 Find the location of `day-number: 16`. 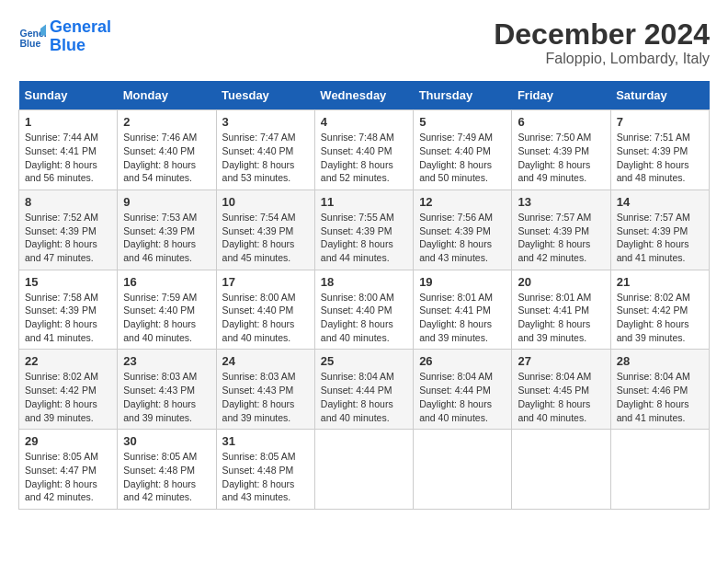

day-number: 16 is located at coordinates (166, 282).